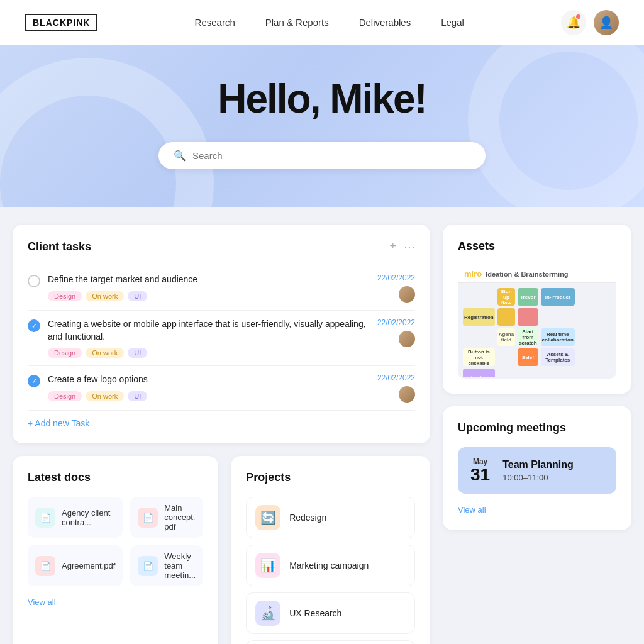 This screenshot has height=644, width=644. Describe the element at coordinates (268, 518) in the screenshot. I see `project-icon: 🔄` at that location.